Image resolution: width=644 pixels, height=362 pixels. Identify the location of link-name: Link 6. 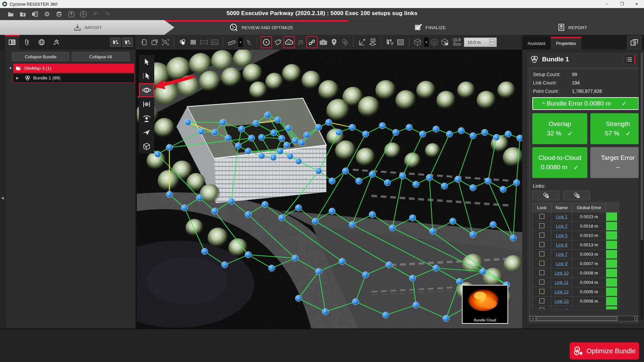
(561, 245).